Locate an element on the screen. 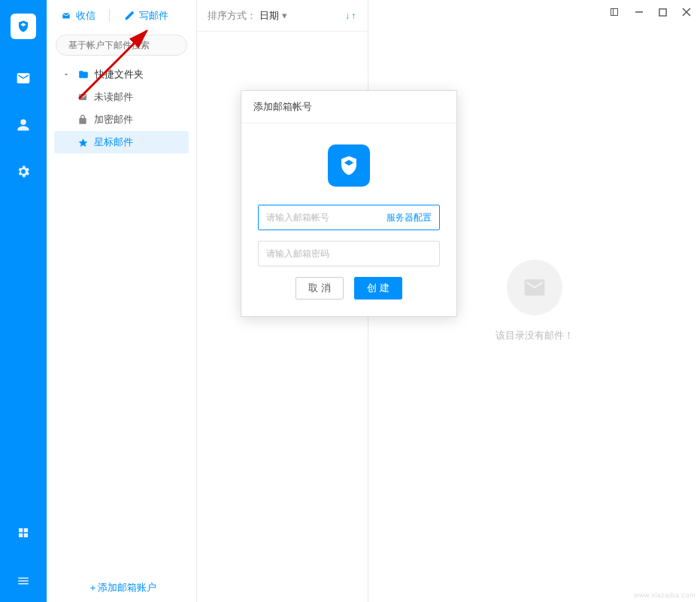 Image resolution: width=700 pixels, height=602 pixels. folder-label: 加密邮件 is located at coordinates (114, 120).